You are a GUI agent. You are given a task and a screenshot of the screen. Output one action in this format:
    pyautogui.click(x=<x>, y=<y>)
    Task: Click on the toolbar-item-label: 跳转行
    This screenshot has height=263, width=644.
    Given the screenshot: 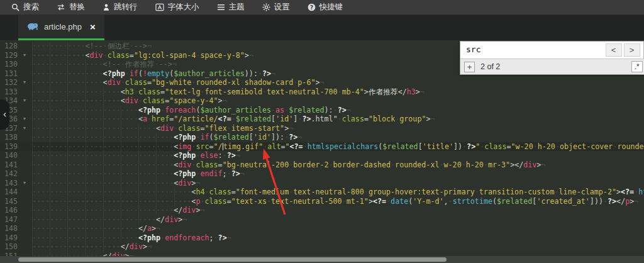 What is the action you would take?
    pyautogui.click(x=126, y=8)
    